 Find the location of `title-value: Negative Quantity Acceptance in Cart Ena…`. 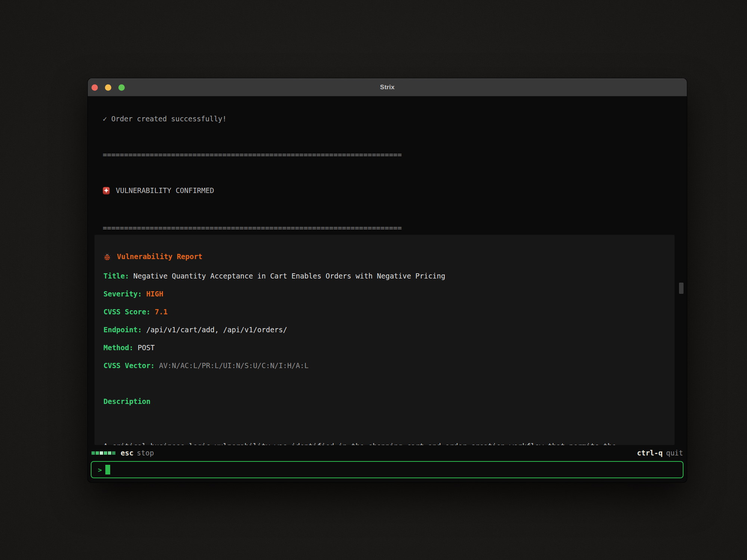

title-value: Negative Quantity Acceptance in Cart Ena… is located at coordinates (289, 276).